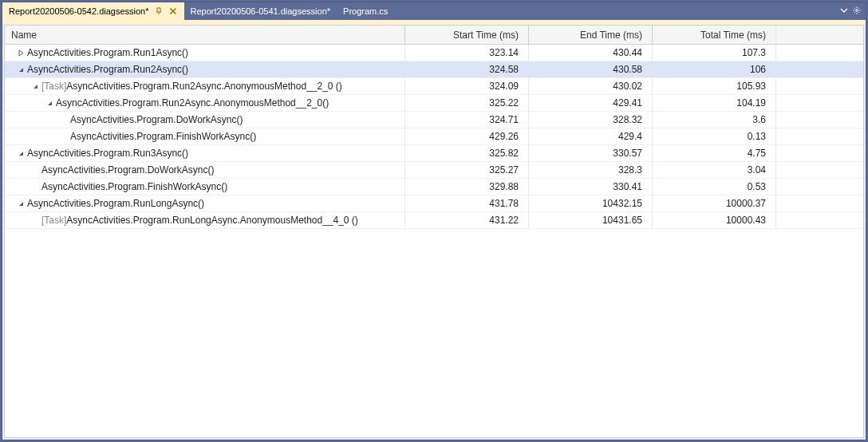  What do you see at coordinates (713, 53) in the screenshot?
I see `cell-total: 107.3` at bounding box center [713, 53].